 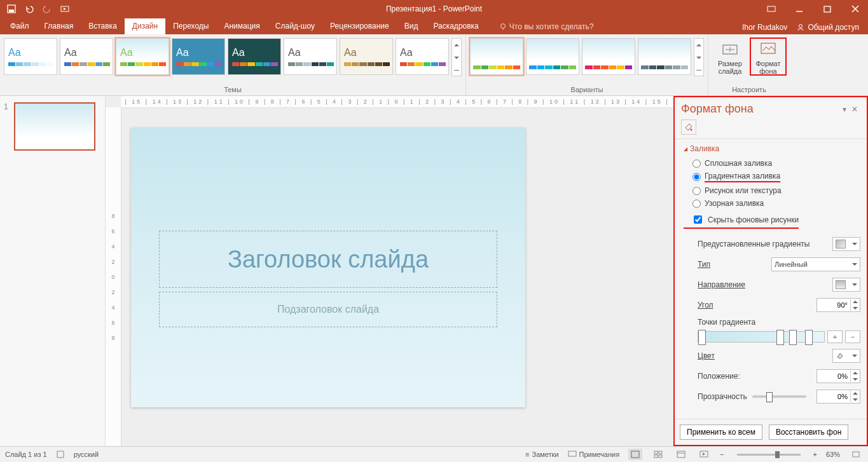 What do you see at coordinates (846, 285) in the screenshot?
I see `gradient-direction-combo` at bounding box center [846, 285].